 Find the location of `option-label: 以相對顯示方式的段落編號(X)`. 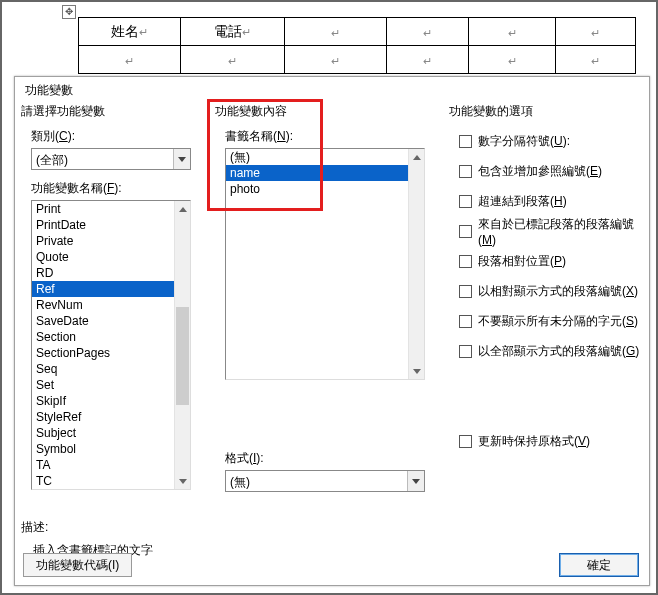

option-label: 以相對顯示方式的段落編號(X) is located at coordinates (558, 292).